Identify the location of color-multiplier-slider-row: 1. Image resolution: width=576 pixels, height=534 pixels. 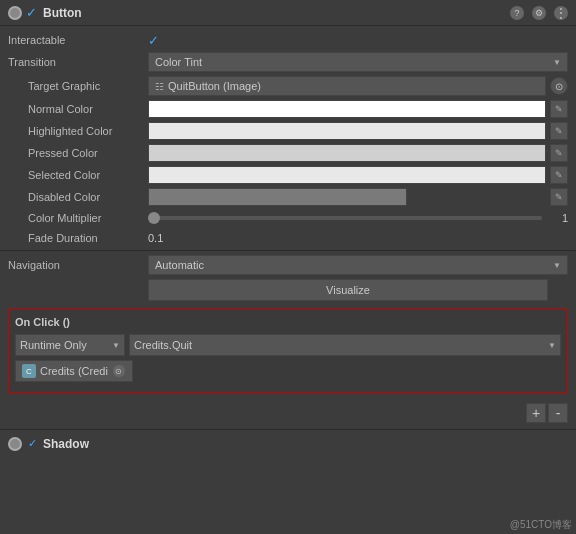
(358, 218).